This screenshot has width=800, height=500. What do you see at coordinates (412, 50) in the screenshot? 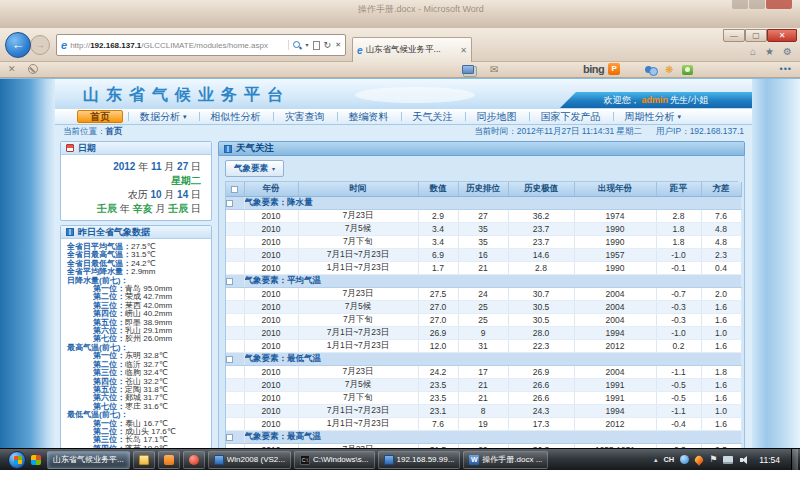
I see `browser-tab: e 山东省气候业务平... ✕` at bounding box center [412, 50].